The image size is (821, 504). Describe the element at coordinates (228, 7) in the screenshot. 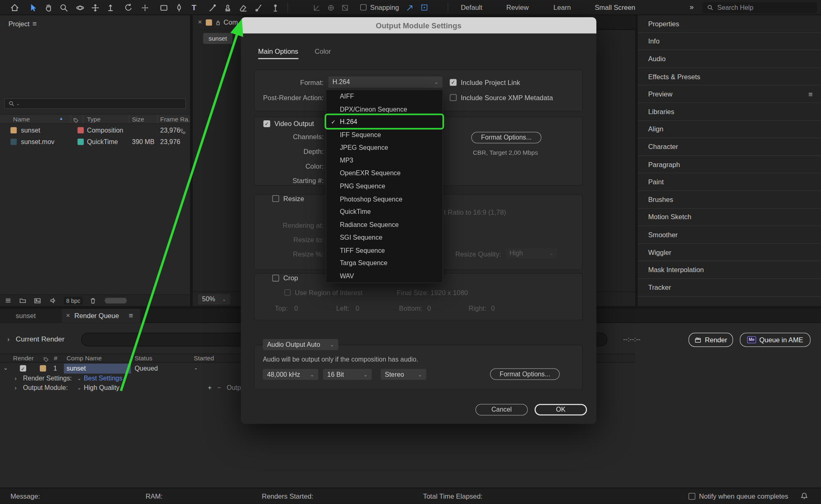

I see `clone-stamp-icon` at that location.